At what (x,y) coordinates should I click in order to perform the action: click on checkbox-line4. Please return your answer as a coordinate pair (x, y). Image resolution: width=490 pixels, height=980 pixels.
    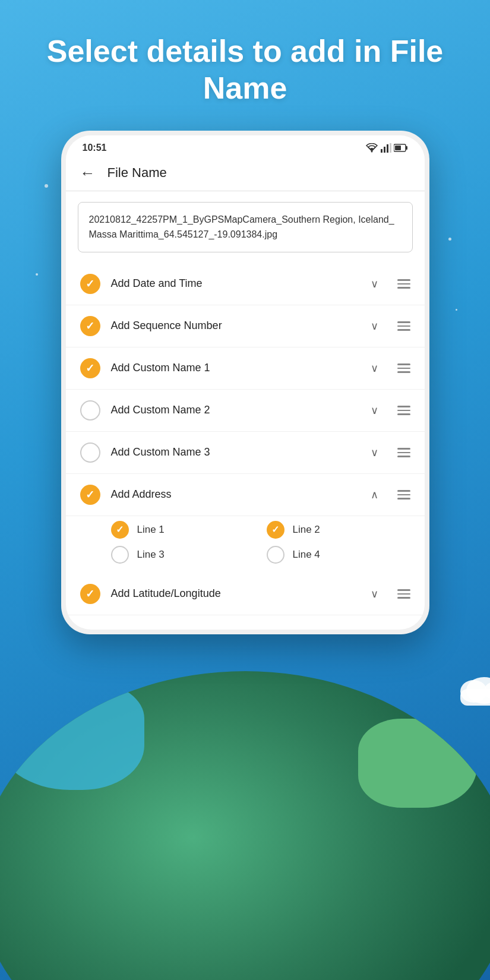
    Looking at the image, I should click on (276, 555).